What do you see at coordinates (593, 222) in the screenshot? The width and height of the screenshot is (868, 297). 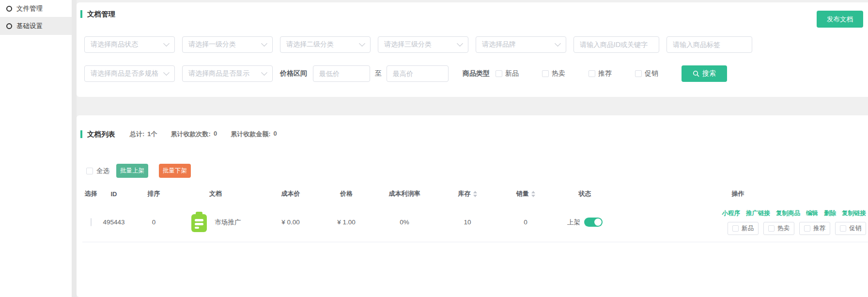 I see `status-toggle` at bounding box center [593, 222].